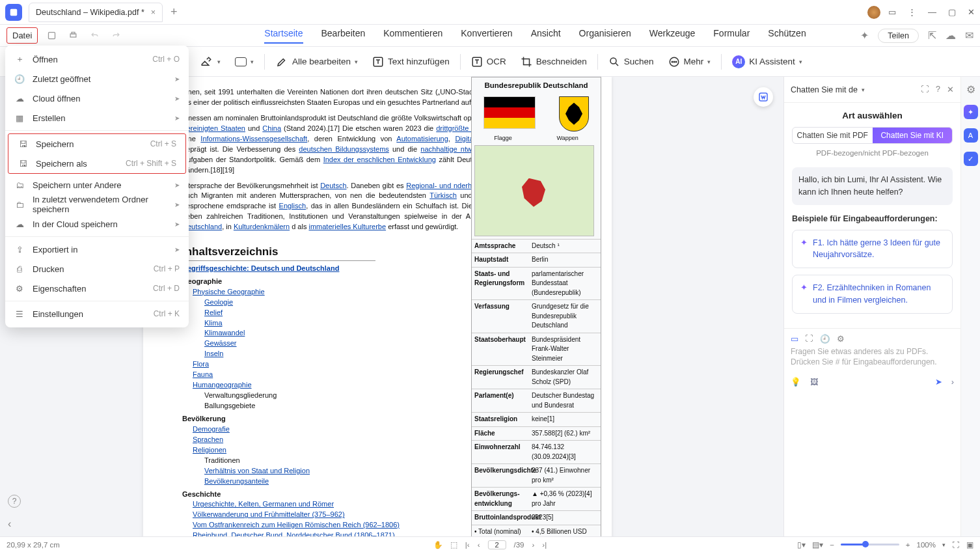 The height and width of the screenshot is (552, 980). What do you see at coordinates (97, 288) in the screenshot?
I see `menu-properties: ⚙EigenschaftenCtrl + D` at bounding box center [97, 288].